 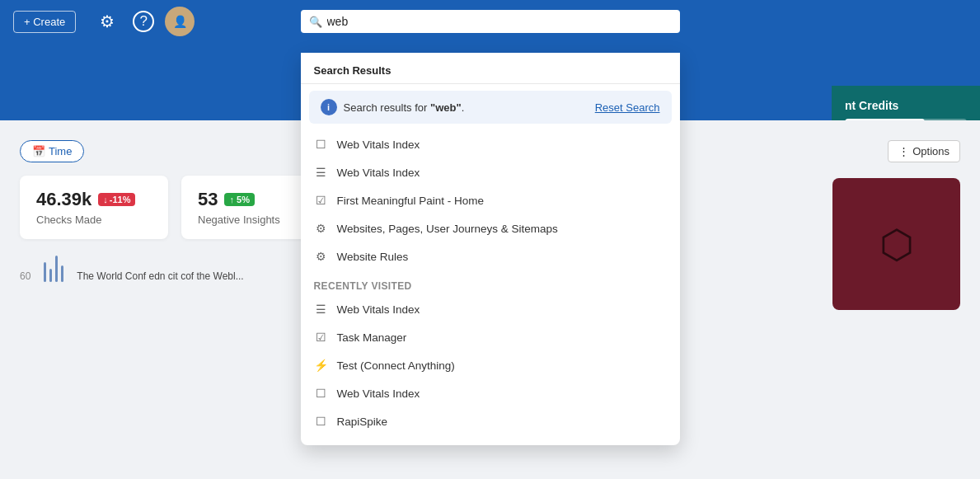 What do you see at coordinates (490, 107) in the screenshot?
I see `search-info-row: i Search results for "web". Reset Search` at bounding box center [490, 107].